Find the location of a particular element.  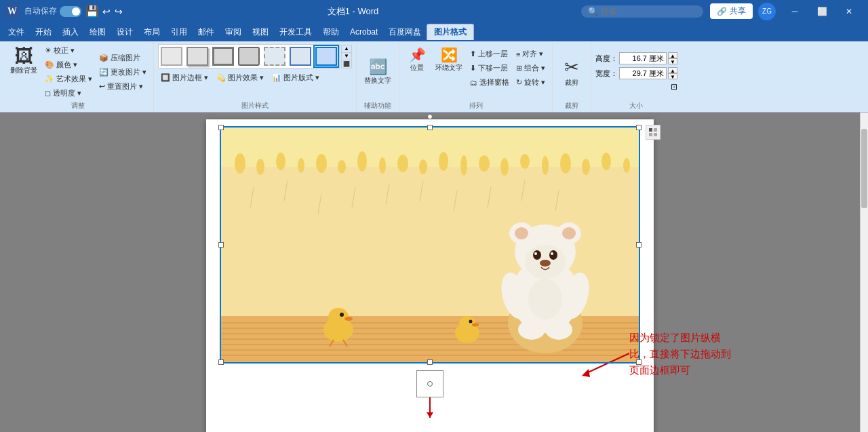

height-up-btn: ▲ is located at coordinates (673, 56).